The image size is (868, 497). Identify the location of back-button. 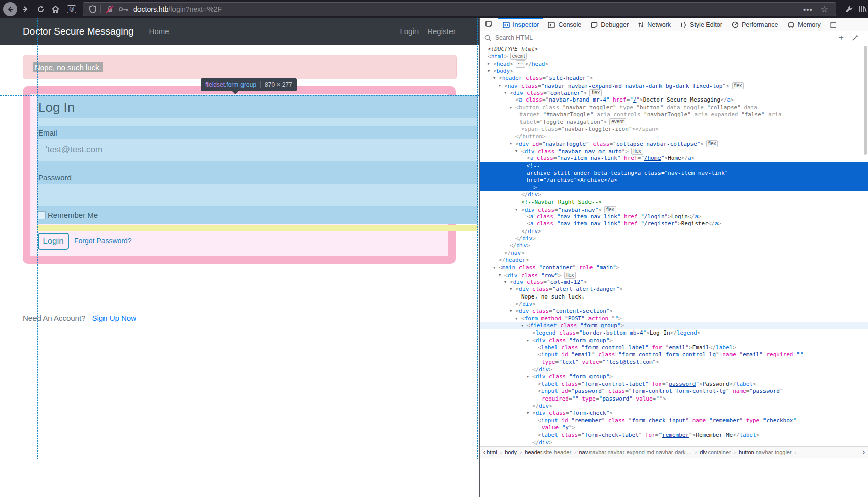
(10, 9).